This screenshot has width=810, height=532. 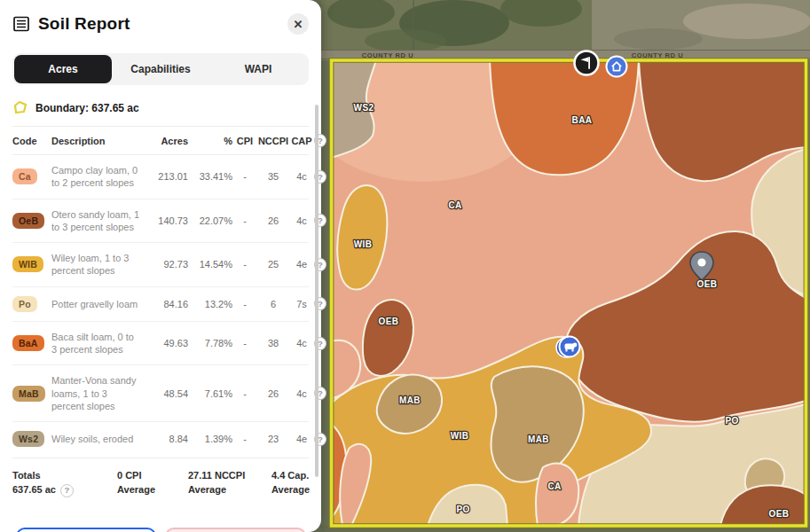 What do you see at coordinates (167, 394) in the screenshot?
I see `soil-acres: 48.54` at bounding box center [167, 394].